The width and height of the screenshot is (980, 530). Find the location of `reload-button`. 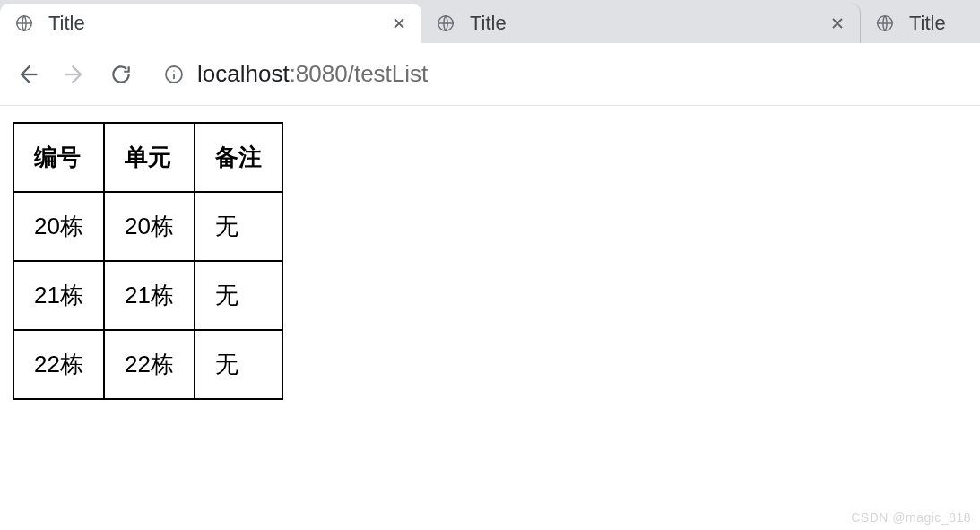

reload-button is located at coordinates (121, 74).